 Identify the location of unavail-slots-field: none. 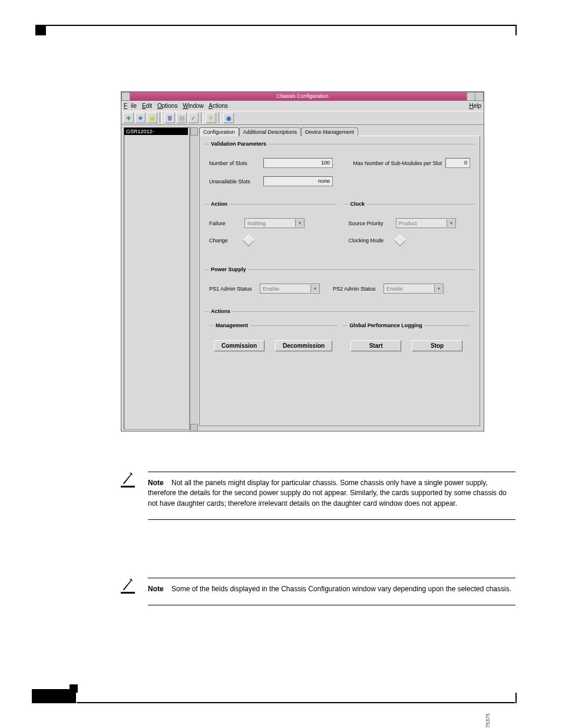
(298, 182).